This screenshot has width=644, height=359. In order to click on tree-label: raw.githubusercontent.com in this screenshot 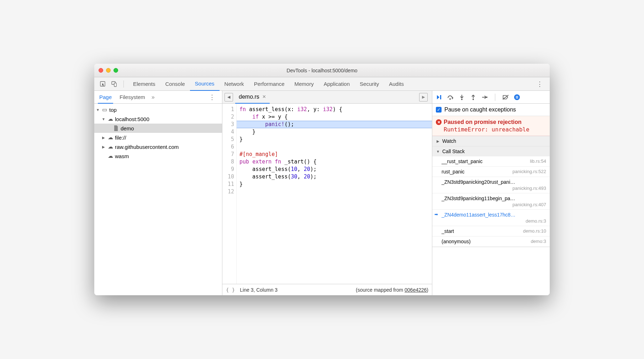, I will do `click(147, 147)`.